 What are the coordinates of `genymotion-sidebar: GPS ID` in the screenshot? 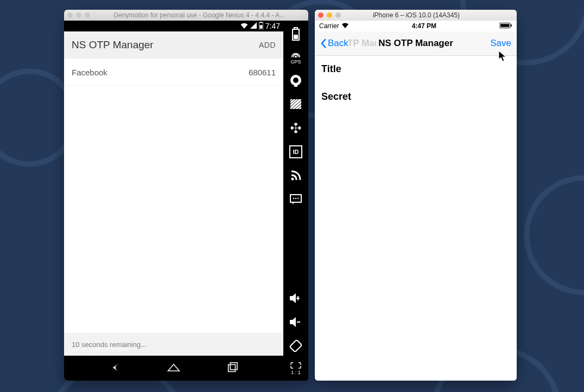 It's located at (296, 201).